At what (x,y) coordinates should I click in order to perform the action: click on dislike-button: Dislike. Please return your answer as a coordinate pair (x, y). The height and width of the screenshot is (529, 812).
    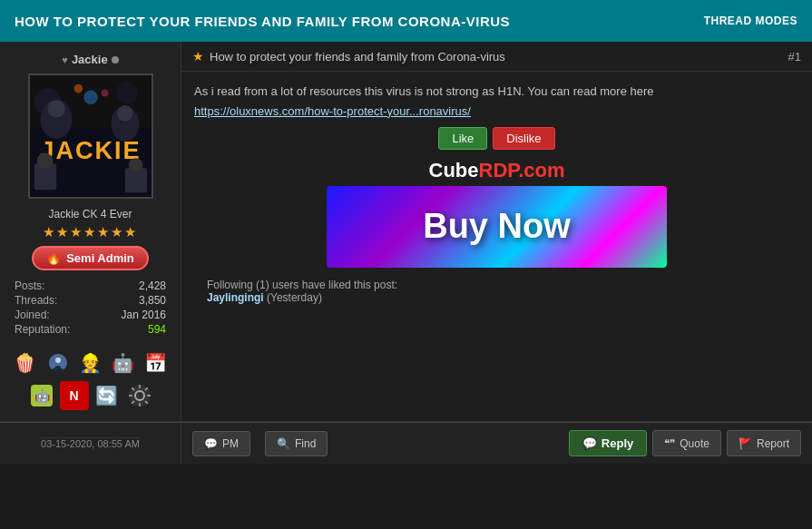
    Looking at the image, I should click on (523, 138).